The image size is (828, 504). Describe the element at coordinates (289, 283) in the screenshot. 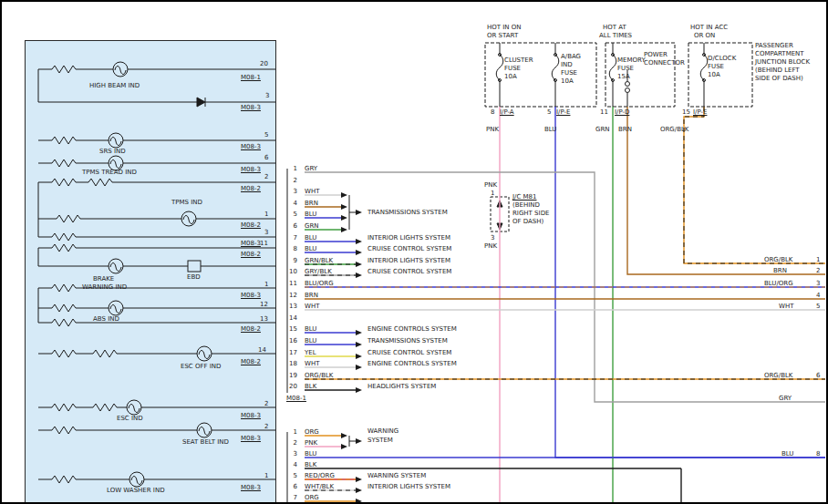

I see `pin-number: 11` at that location.